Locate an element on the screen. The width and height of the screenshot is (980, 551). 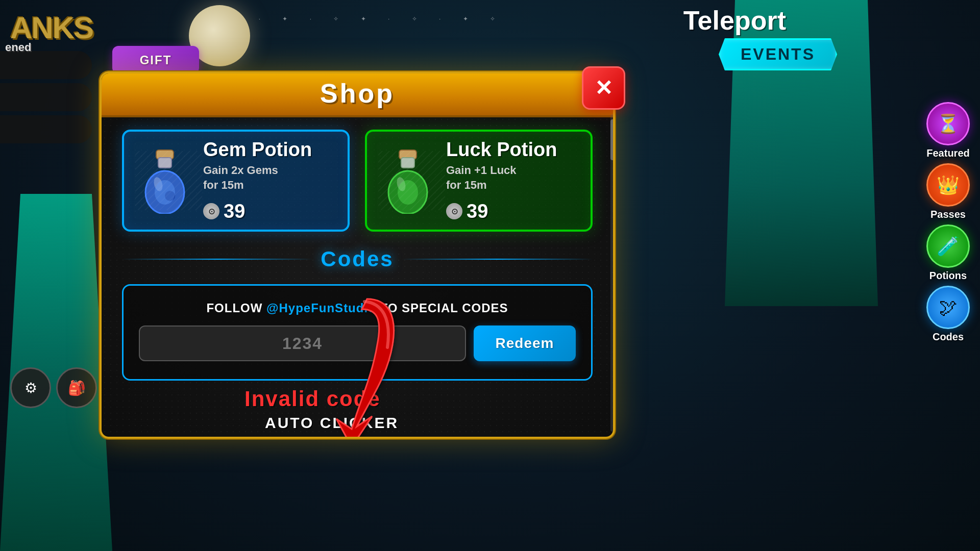
gem-potion-price-container: ⊙ 39 is located at coordinates (269, 211).